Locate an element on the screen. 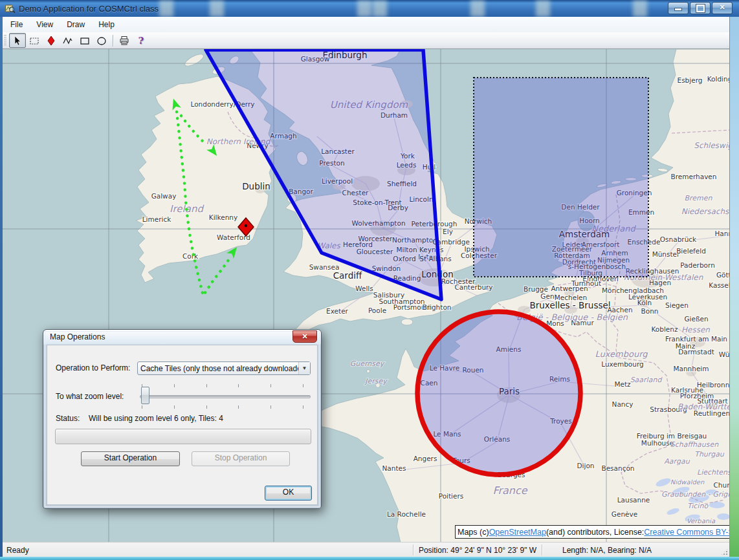  map-city-label: Canterbury is located at coordinates (474, 287).